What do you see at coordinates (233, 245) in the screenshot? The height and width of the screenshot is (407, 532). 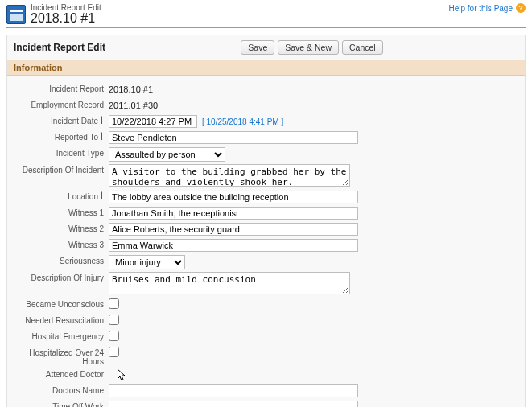 I see `witness3-input` at bounding box center [233, 245].